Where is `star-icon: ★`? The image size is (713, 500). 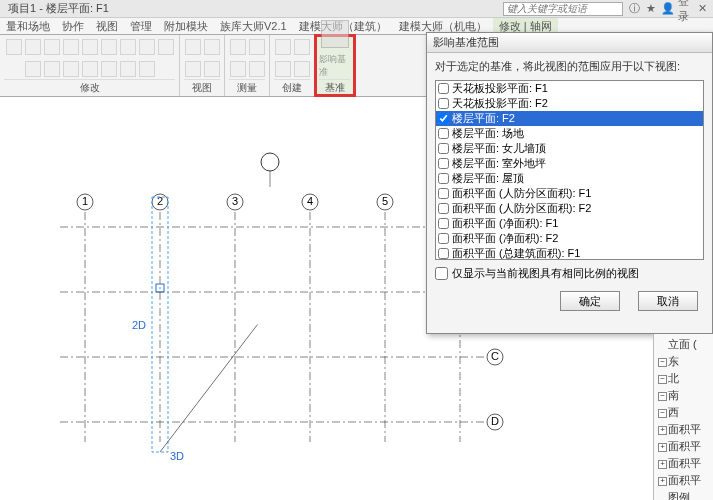
star-icon: ★ is located at coordinates (651, 9).